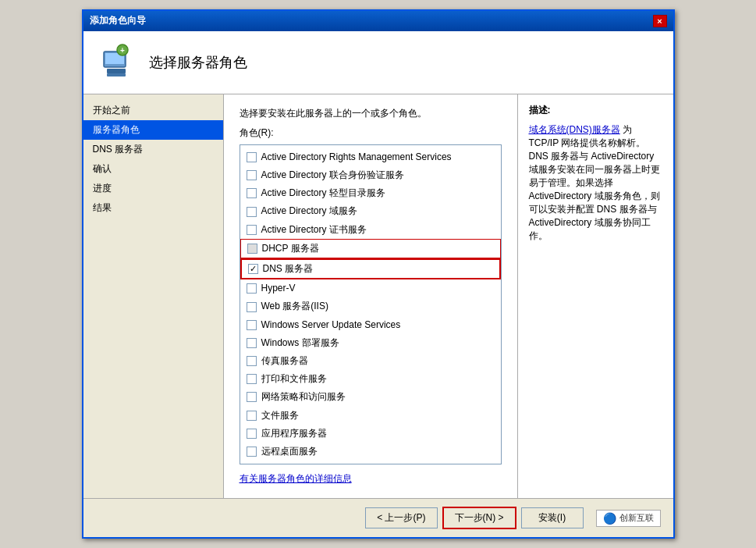 This screenshot has width=756, height=548. I want to click on sidebar-item-progress: 进度, so click(153, 189).